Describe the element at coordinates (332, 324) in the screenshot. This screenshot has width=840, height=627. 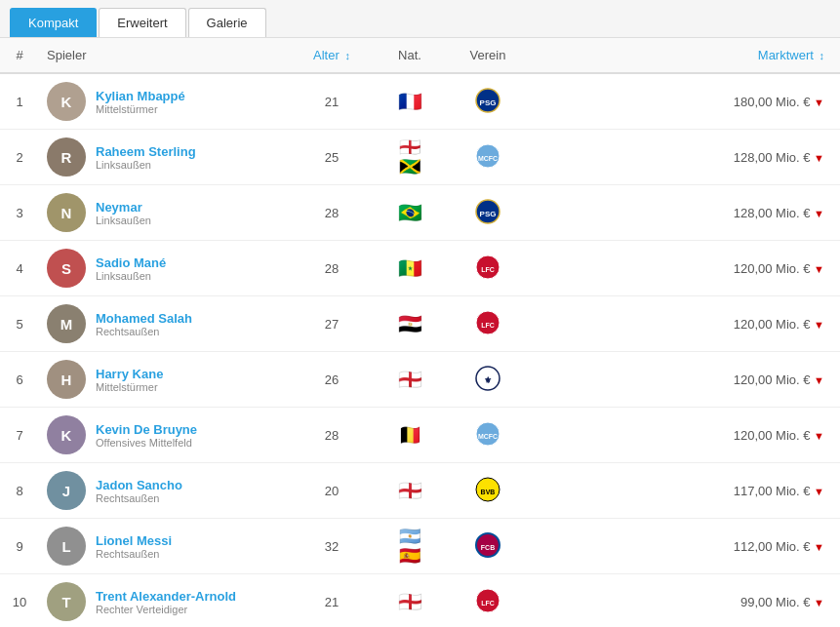
I see `age-cell: 27` at that location.